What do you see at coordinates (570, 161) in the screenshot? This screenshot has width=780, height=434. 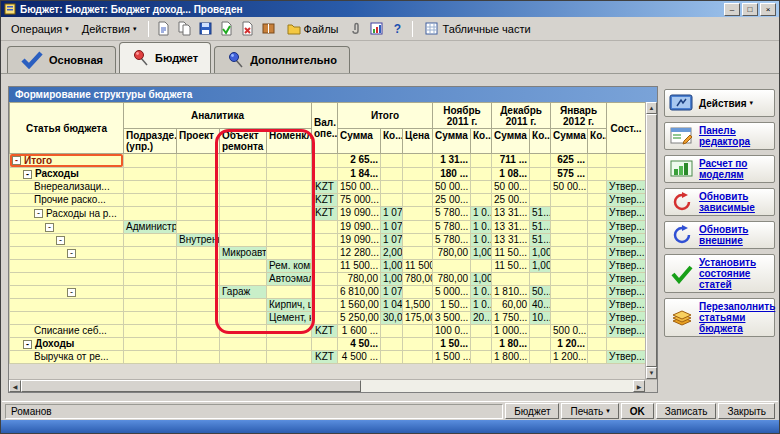 I see `cell-jan_sum: 625 ...` at bounding box center [570, 161].